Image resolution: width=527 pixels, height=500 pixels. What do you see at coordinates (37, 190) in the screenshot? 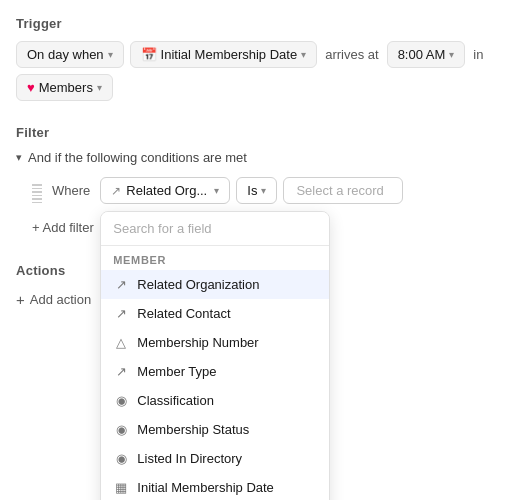
I see `drag-handle` at bounding box center [37, 190].